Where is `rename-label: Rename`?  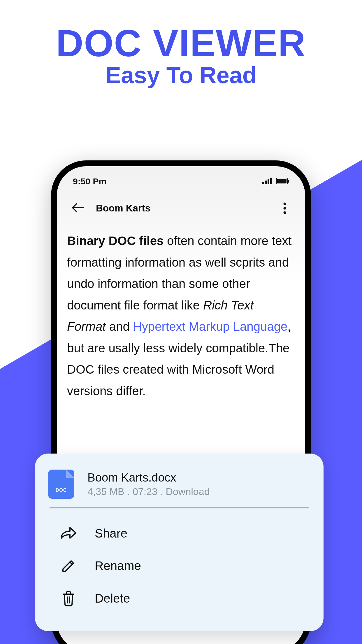
rename-label: Rename is located at coordinates (118, 566).